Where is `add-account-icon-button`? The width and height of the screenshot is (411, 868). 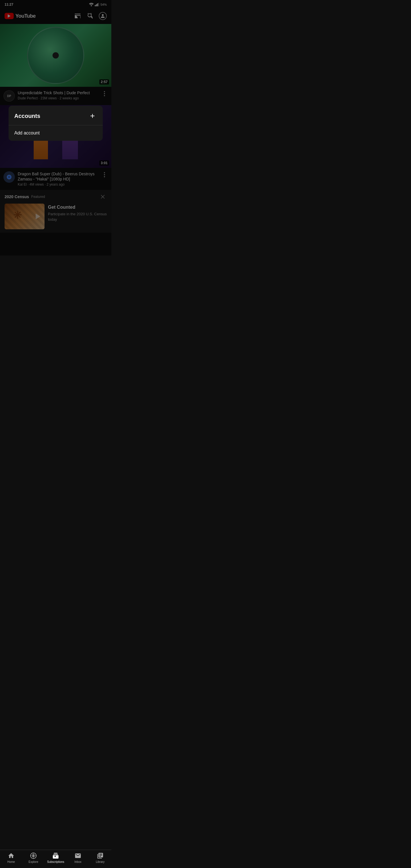 add-account-icon-button is located at coordinates (92, 116).